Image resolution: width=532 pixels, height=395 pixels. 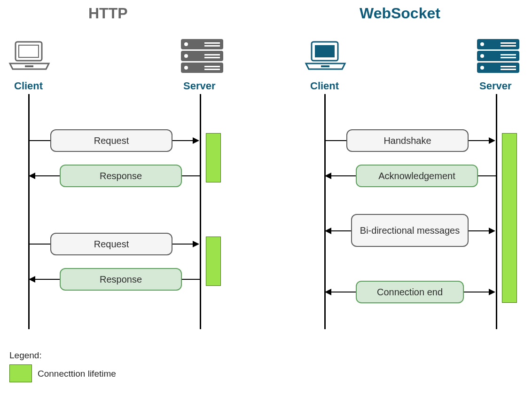 I want to click on http-title: HTTP, so click(x=108, y=13).